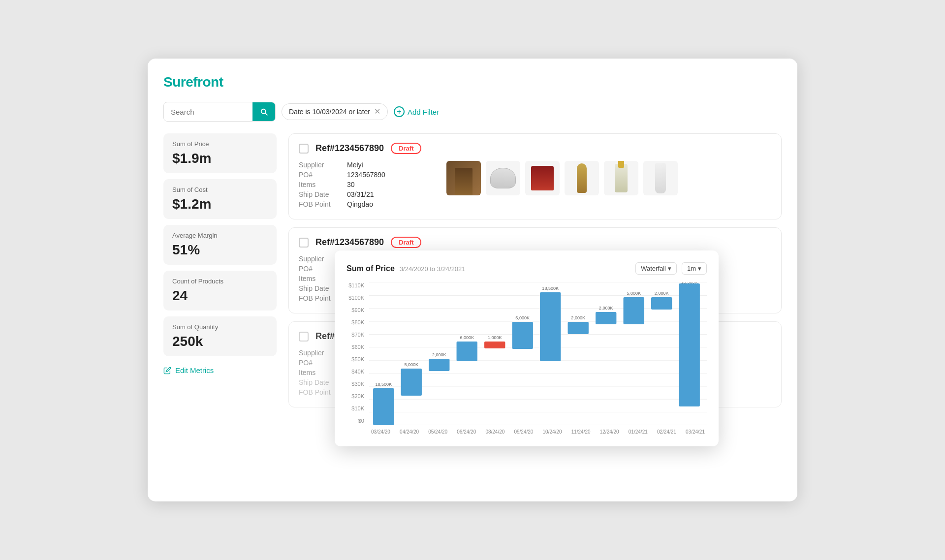  What do you see at coordinates (527, 269) in the screenshot?
I see `chart-header: Sum of Price 3/24/2020 to 3/24/2021 Wate…` at bounding box center [527, 269].